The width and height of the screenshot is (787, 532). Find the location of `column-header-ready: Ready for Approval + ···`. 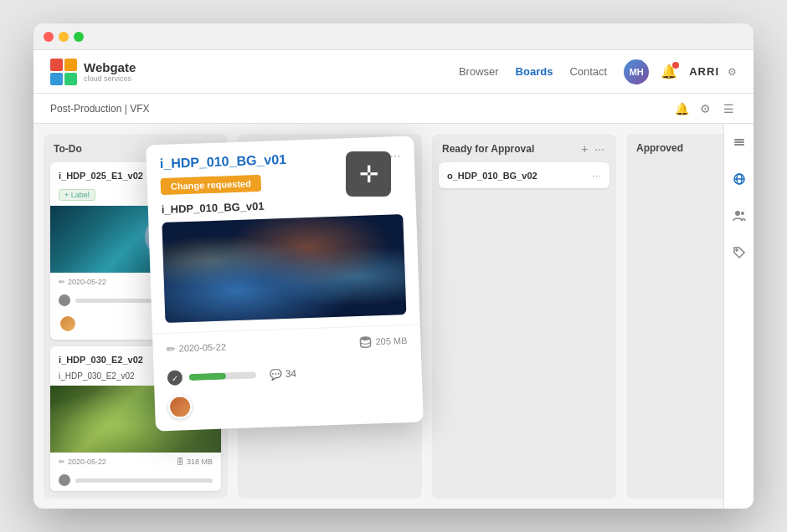

column-header-ready: Ready for Approval + ··· is located at coordinates (524, 148).